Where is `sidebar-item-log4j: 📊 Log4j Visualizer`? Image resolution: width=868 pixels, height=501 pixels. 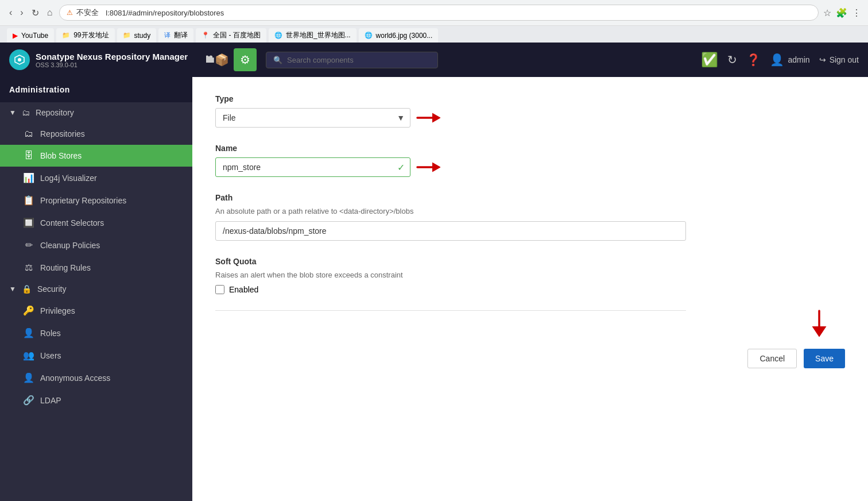
sidebar-item-log4j: 📊 Log4j Visualizer is located at coordinates (96, 178).